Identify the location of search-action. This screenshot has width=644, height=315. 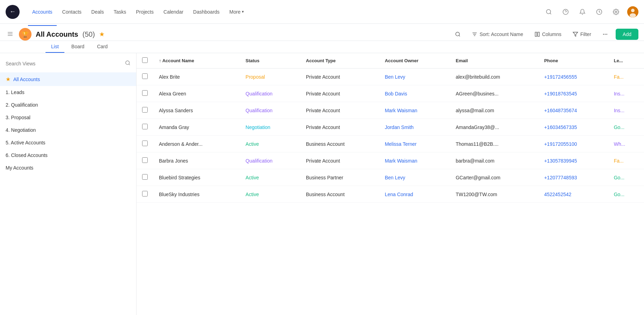
(458, 34).